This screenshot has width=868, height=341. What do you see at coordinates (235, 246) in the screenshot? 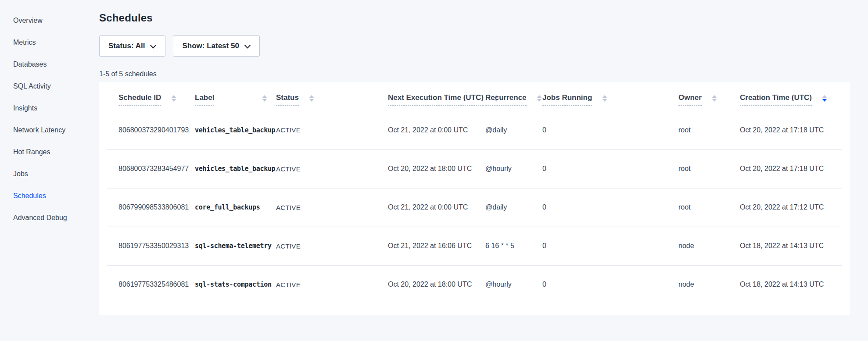
I see `schedule-label-cell: sql-schema-telemetry` at bounding box center [235, 246].